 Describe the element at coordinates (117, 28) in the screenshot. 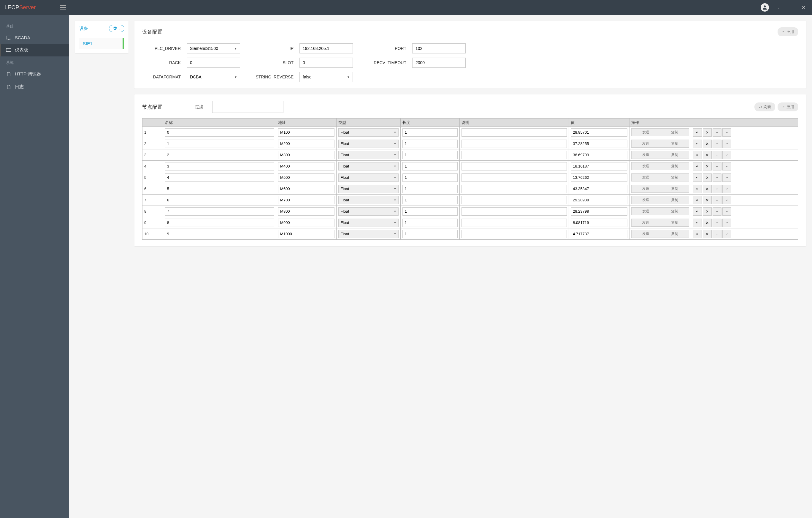

I see `device-settings-button: ⌄` at that location.